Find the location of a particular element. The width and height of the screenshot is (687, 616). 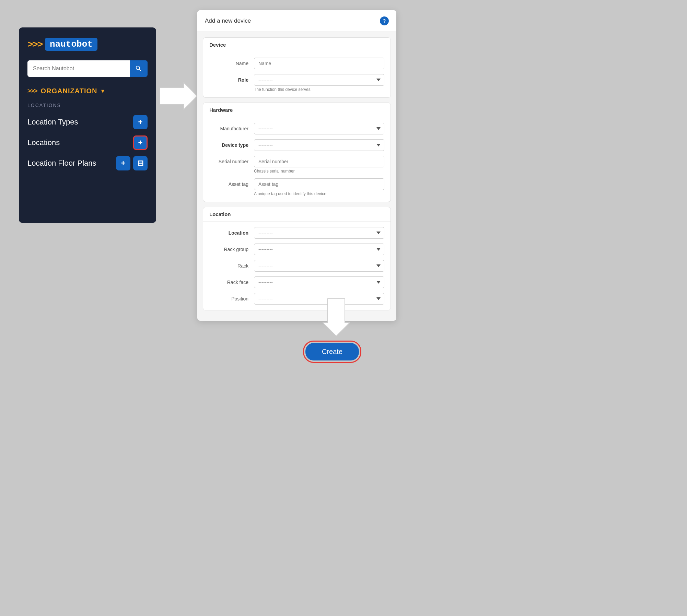

asset-label: Asset tag is located at coordinates (232, 182).